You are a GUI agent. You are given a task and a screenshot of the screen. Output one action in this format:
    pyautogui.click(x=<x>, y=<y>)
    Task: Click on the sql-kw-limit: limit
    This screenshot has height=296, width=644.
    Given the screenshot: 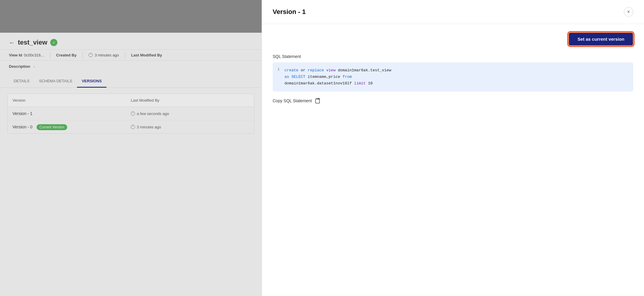 What is the action you would take?
    pyautogui.click(x=360, y=83)
    